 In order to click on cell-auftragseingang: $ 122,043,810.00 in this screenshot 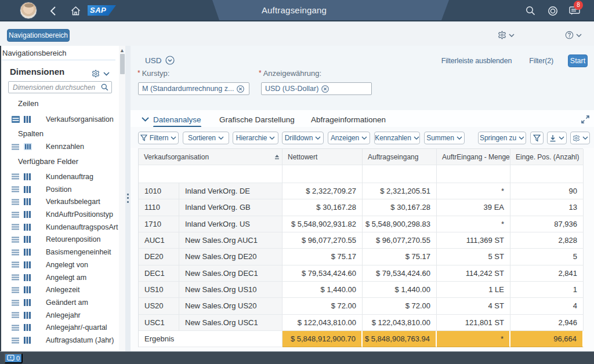, I will do `click(400, 323)`.